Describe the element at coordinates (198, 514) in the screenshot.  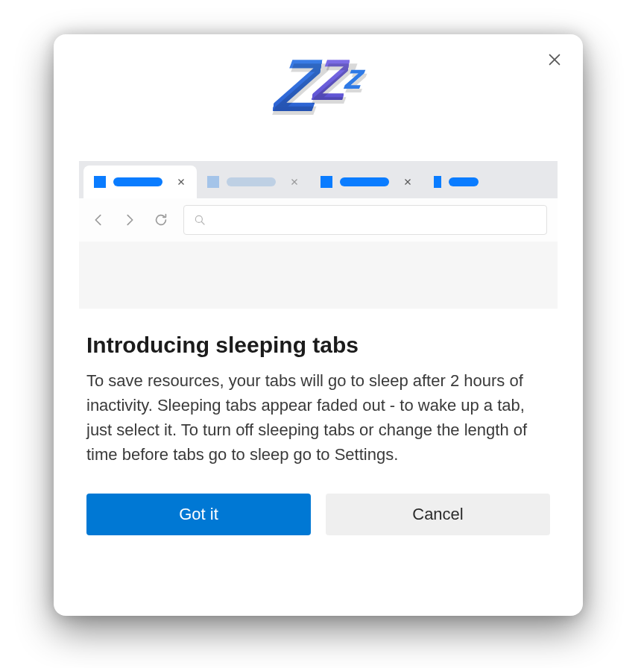
I see `got-it-button: Got it` at that location.